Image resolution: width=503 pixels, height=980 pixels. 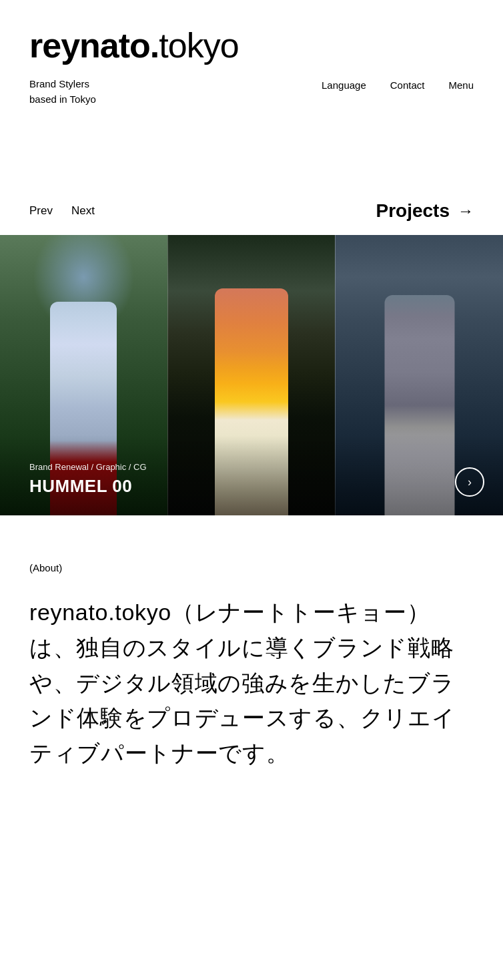 I want to click on logo-bold: reynato., so click(x=94, y=45).